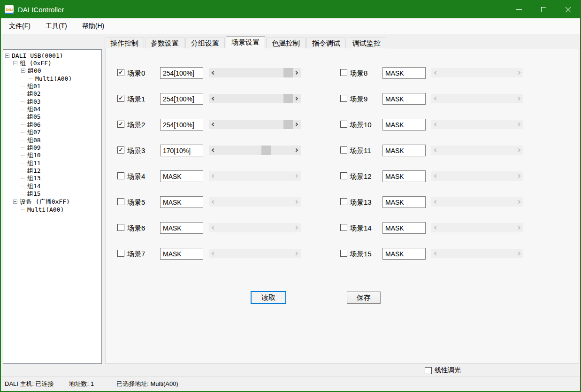 The height and width of the screenshot is (392, 581). Describe the element at coordinates (53, 140) in the screenshot. I see `tree-item: 组08` at that location.